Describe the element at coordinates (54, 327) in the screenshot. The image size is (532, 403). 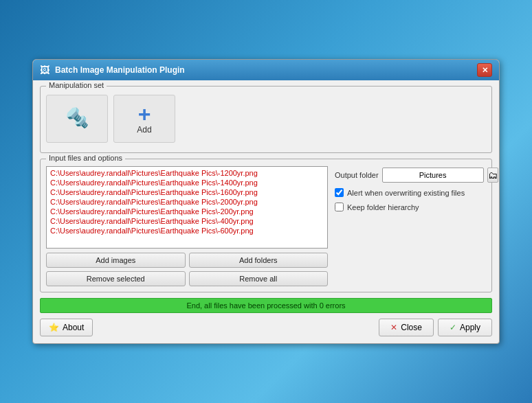
I see `star-icon: ⭐` at that location.